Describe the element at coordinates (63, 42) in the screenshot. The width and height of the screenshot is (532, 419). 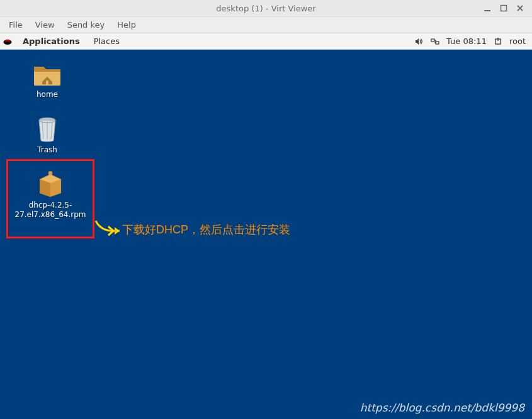
I see `gnome-panel-left: Applications Places` at that location.